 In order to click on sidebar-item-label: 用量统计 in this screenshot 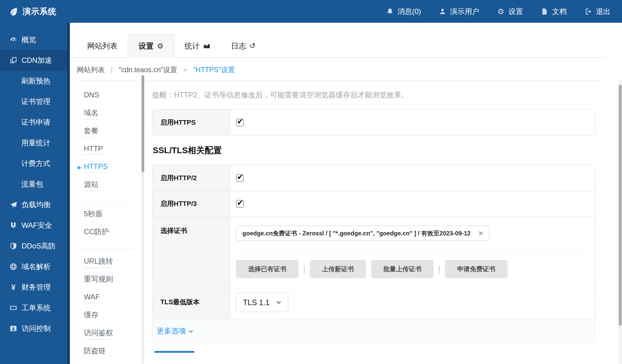, I will do `click(36, 143)`.